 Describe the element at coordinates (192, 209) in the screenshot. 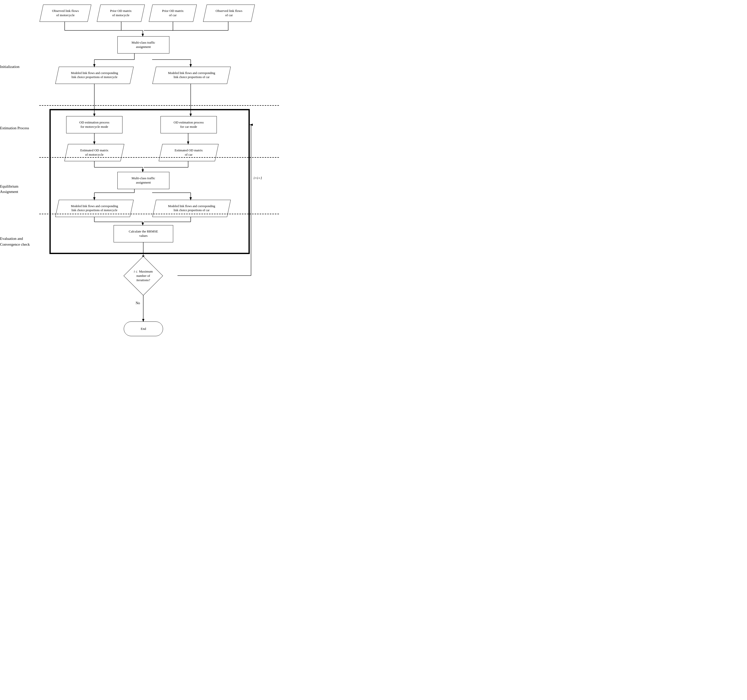

I see `modeled-car-mid-label: Modeled link flows and correspondinglink…` at that location.